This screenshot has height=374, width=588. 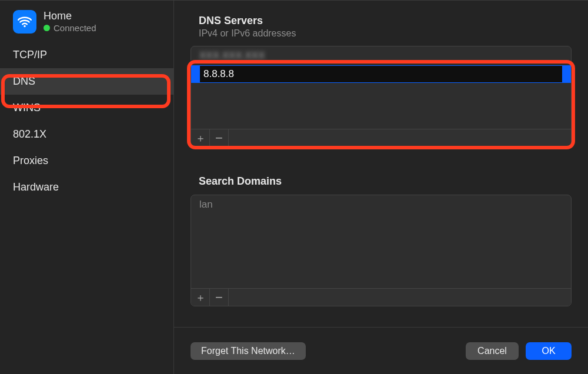 I want to click on nav-item-tcpip: TCP/IP, so click(x=87, y=55).